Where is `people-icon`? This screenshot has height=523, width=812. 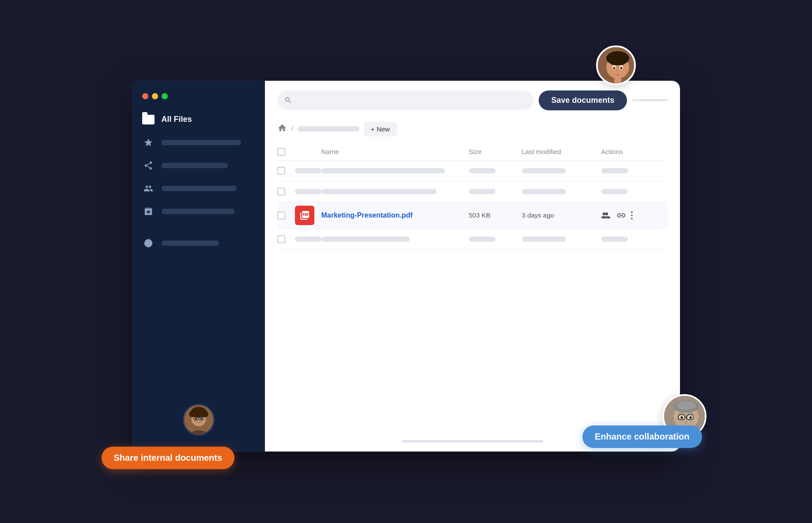
people-icon is located at coordinates (148, 188).